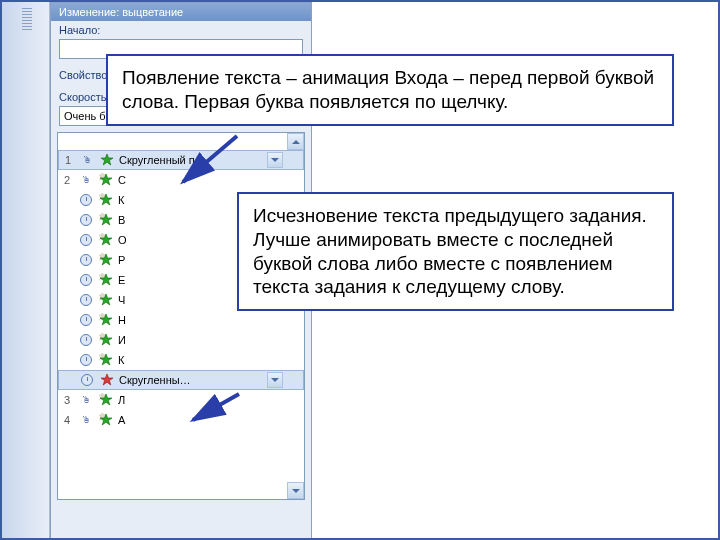  I want to click on scroll-down-button, so click(296, 490).